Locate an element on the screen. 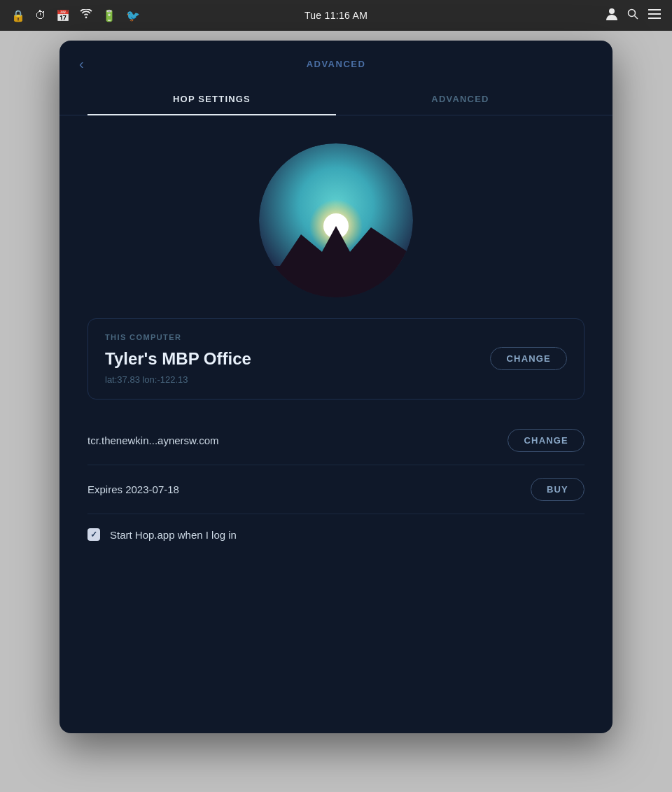 Image resolution: width=672 pixels, height=792 pixels. expiry-value: Expires 2023-07-18 is located at coordinates (133, 490).